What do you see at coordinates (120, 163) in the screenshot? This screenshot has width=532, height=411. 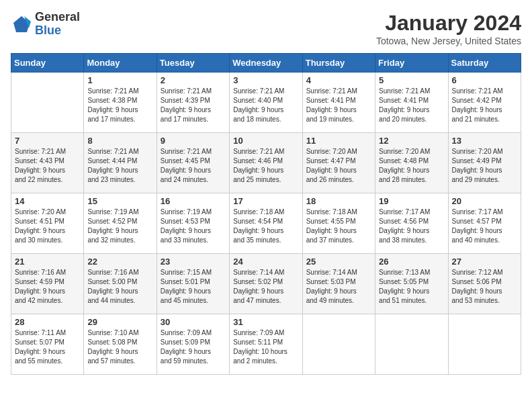 I see `calendar-day-cell: 8Sunrise: 7:21 AM Sunset: 4:44 PM Daylig…` at bounding box center [120, 163].